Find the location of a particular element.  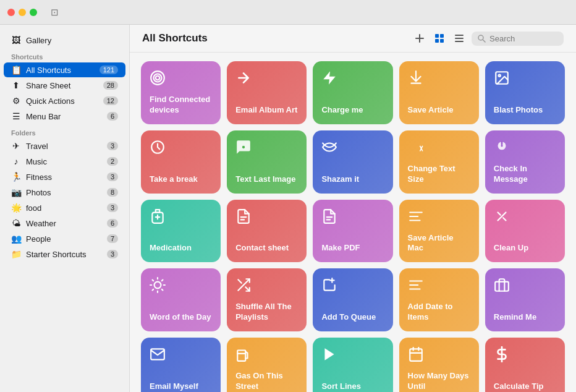

sidebar-item-travel: ✈ Travel 3 is located at coordinates (64, 146).